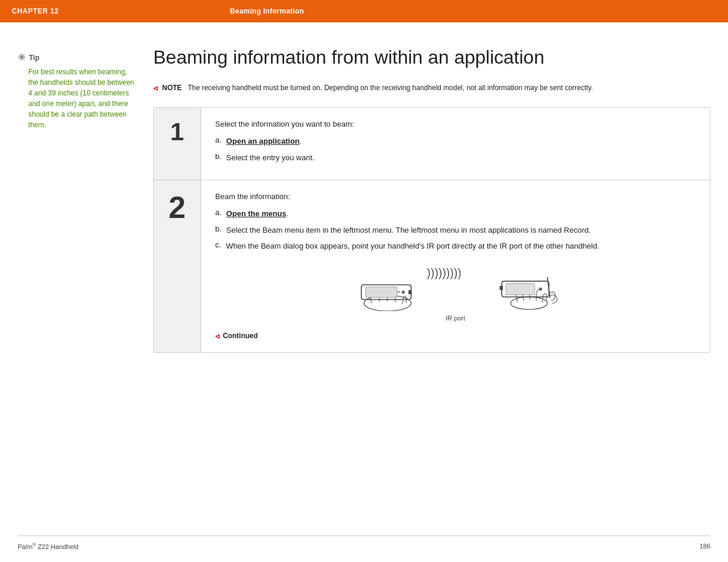  What do you see at coordinates (409, 230) in the screenshot?
I see `step-2-text-b: Select the Beam menu item in the leftmos…` at bounding box center [409, 230].